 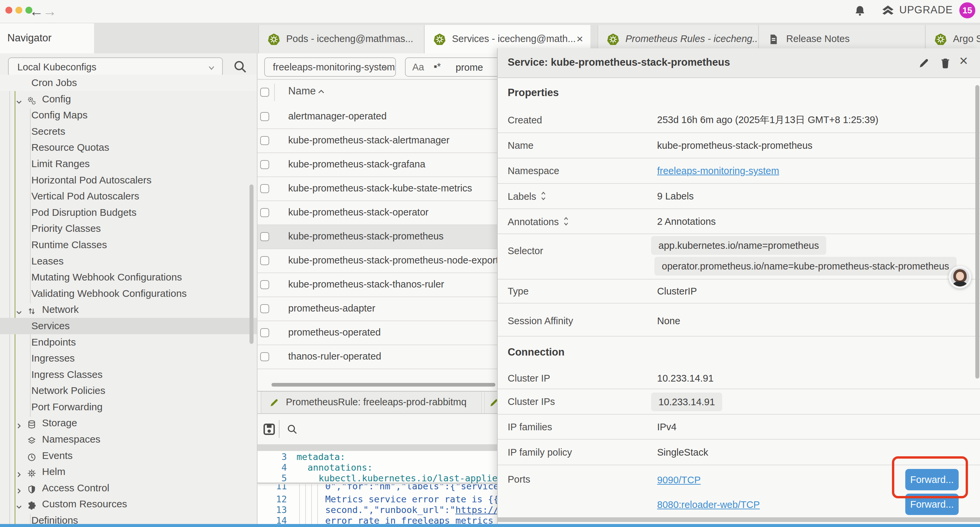 What do you see at coordinates (479, 510) in the screenshot?
I see `code-link: https://net` at bounding box center [479, 510].